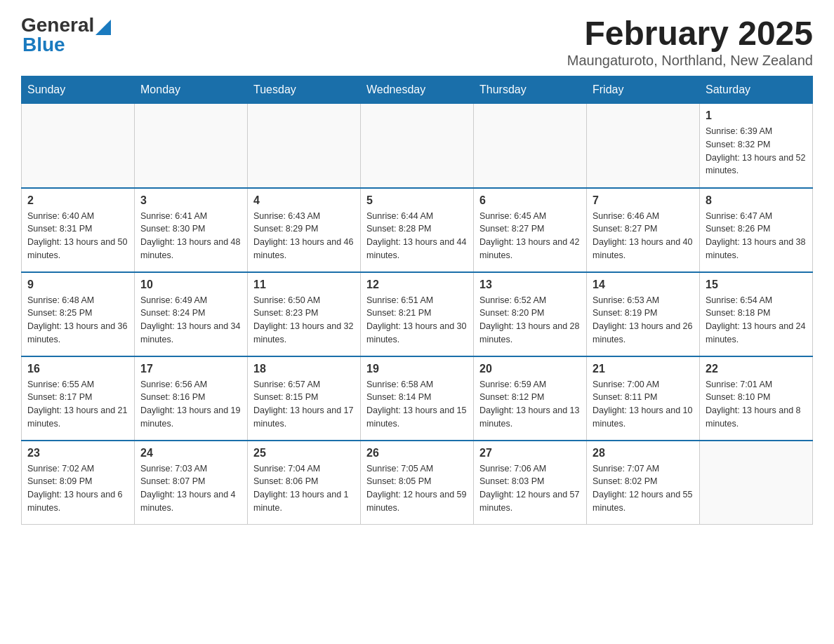  Describe the element at coordinates (417, 236) in the screenshot. I see `day-info: Sunrise: 6:44 AMSunset: 8:28 PMDaylight:…` at that location.